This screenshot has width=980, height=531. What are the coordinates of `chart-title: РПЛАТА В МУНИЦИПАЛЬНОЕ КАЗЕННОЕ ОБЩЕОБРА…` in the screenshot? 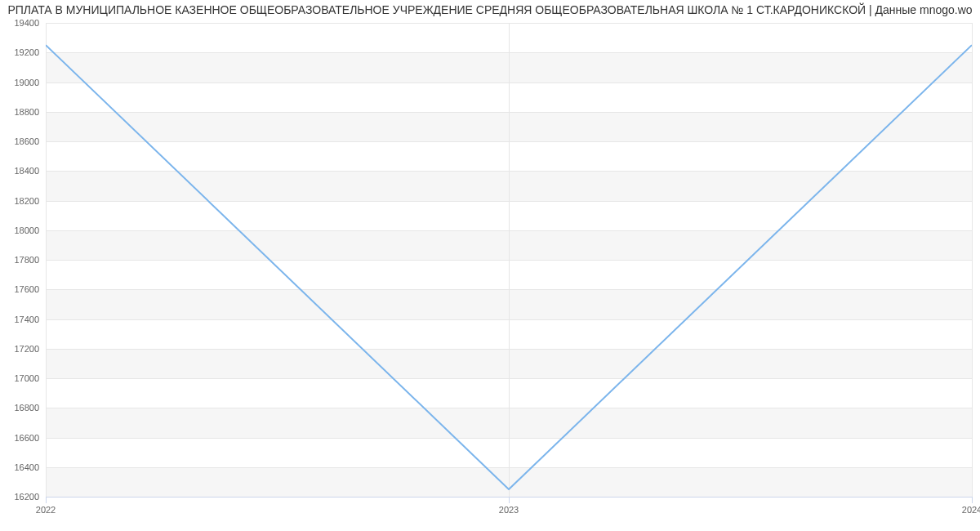 It's located at (490, 10).